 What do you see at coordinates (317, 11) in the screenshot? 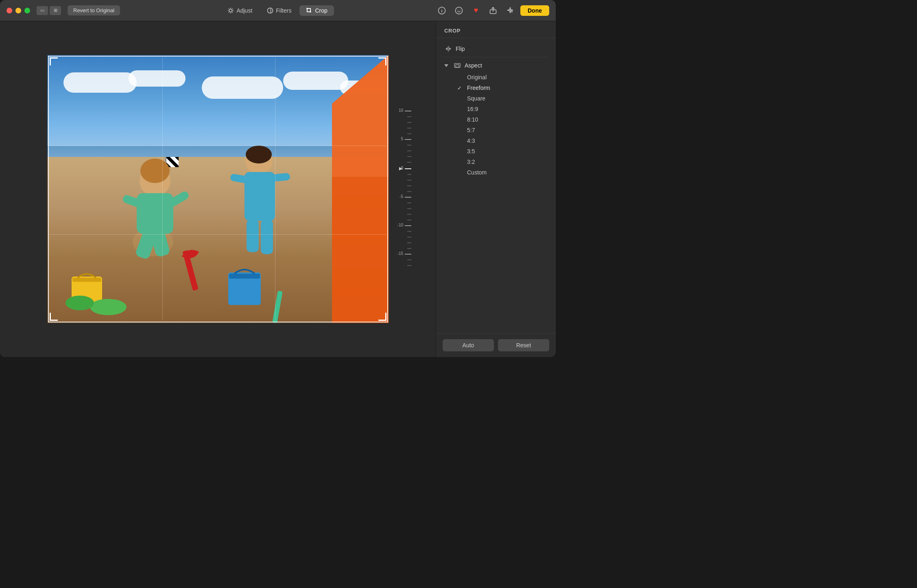
I see `crop-tool-button: Crop` at bounding box center [317, 11].